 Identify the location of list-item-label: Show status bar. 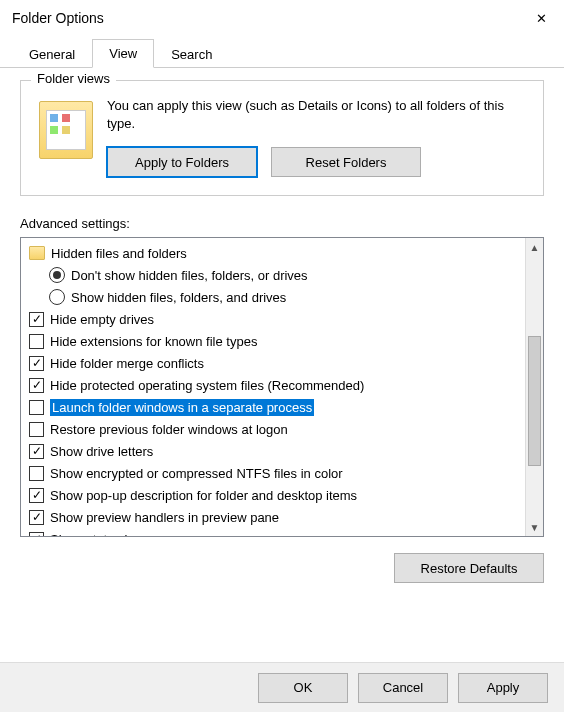
(96, 534).